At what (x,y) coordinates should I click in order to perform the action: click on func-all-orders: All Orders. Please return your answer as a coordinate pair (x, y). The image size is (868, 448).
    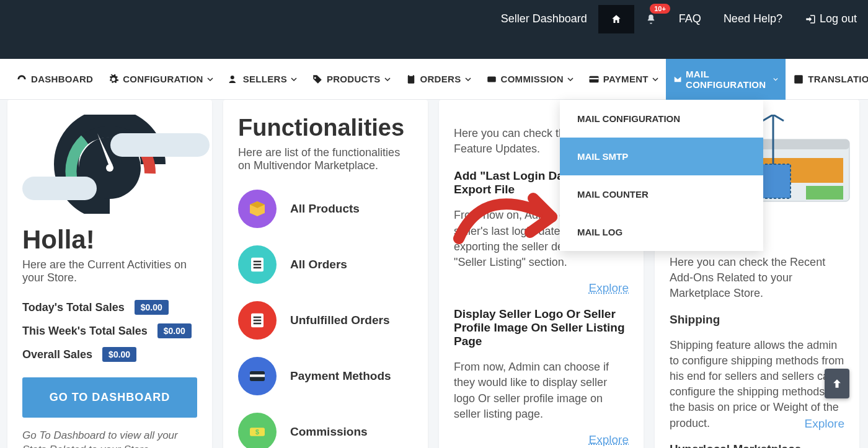
    Looking at the image, I should click on (326, 265).